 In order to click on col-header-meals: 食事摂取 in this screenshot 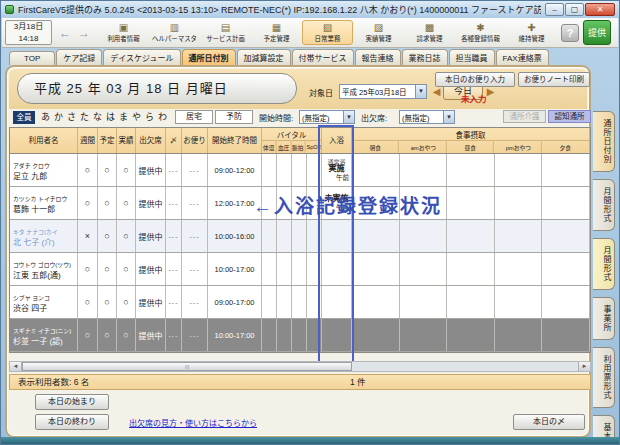, I will do `click(470, 134)`.